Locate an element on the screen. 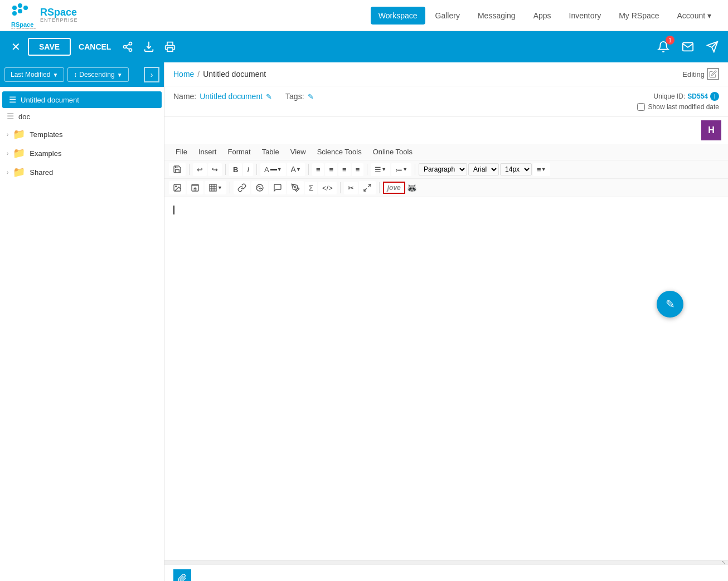 The height and width of the screenshot is (581, 728). sidebar-item-examples: › 📁 Examples is located at coordinates (82, 153).